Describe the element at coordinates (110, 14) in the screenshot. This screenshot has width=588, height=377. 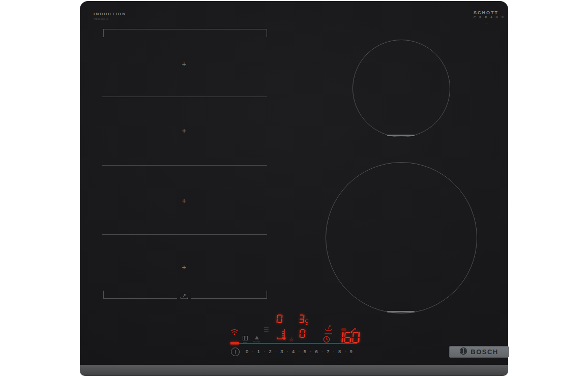
I see `induction-print-label: INDUCTION` at that location.